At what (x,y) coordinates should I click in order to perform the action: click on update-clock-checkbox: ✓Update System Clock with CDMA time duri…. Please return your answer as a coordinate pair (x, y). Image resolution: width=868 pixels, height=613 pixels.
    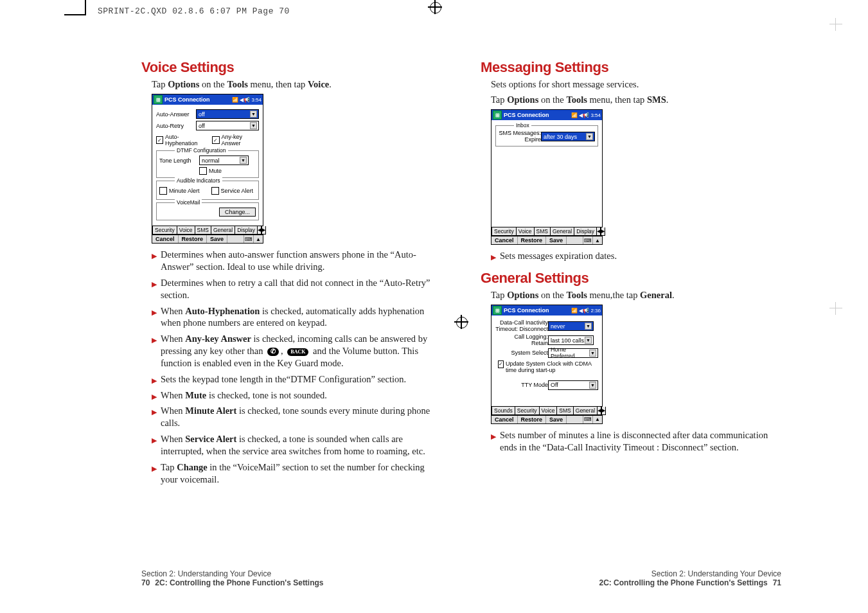
    Looking at the image, I should click on (548, 368).